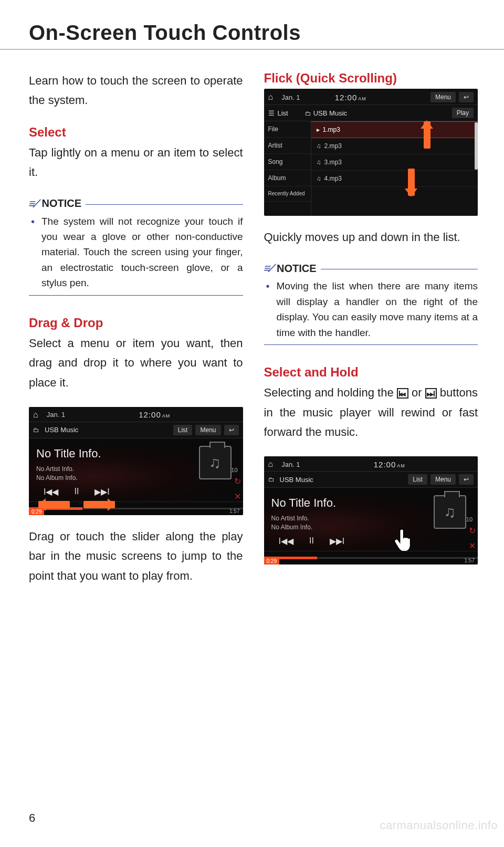 This screenshot has height=847, width=504. I want to click on flick-heading: Flick (Quick Scrolling), so click(371, 78).